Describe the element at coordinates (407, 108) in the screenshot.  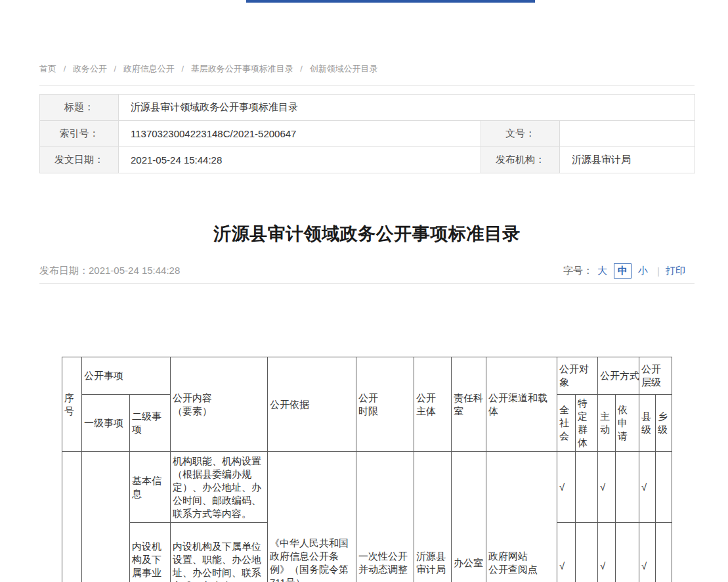
I see `meta-title-value: 沂源县审计领域政务公开事项标准目录` at that location.